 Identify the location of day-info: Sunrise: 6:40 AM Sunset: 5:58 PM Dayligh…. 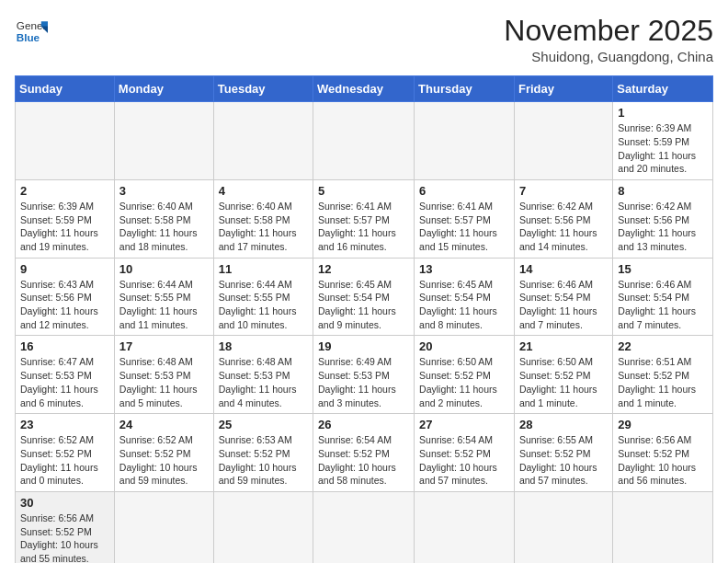
(263, 226).